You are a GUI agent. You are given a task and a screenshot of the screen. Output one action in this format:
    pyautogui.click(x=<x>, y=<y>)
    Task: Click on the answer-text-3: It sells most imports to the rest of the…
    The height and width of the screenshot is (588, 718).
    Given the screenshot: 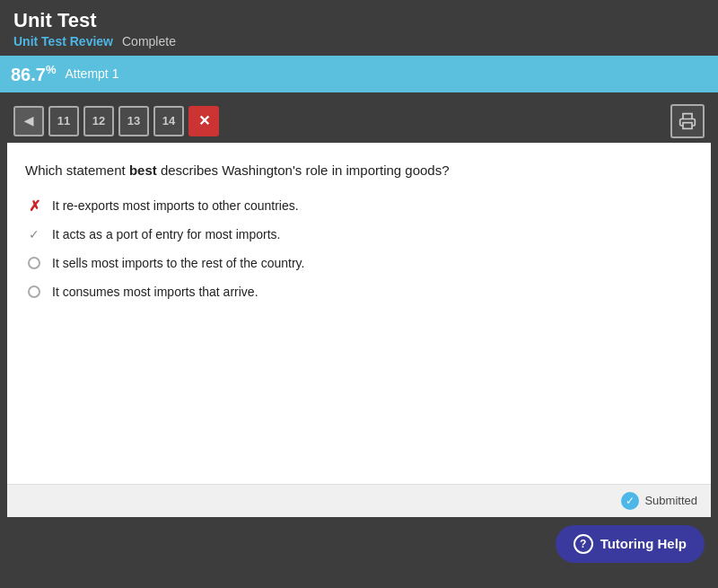 What is the action you would take?
    pyautogui.click(x=178, y=263)
    